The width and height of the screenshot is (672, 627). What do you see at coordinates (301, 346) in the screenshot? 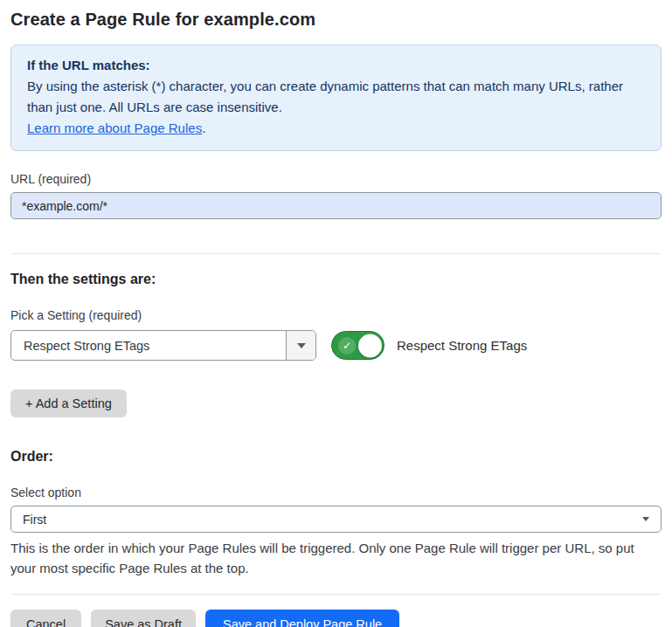
I see `dropdown-arrow-icon` at bounding box center [301, 346].